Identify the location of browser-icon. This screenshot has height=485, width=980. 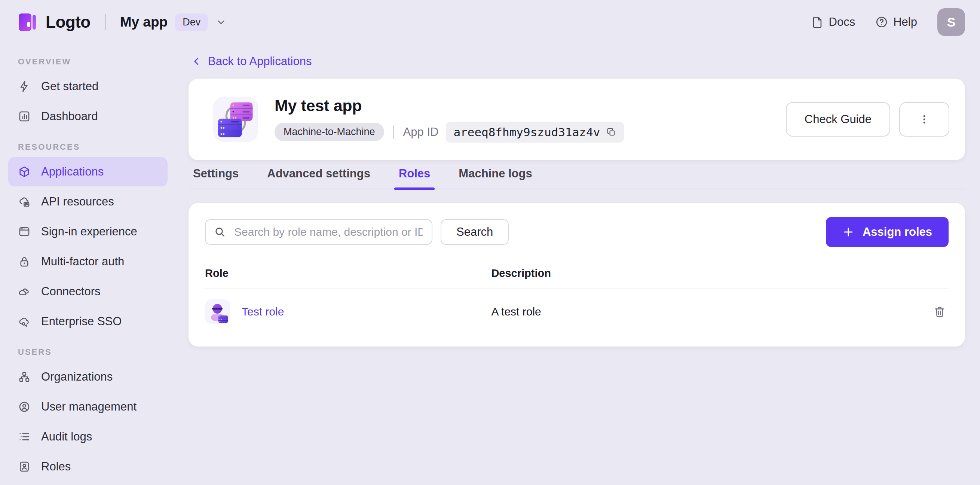
(24, 231).